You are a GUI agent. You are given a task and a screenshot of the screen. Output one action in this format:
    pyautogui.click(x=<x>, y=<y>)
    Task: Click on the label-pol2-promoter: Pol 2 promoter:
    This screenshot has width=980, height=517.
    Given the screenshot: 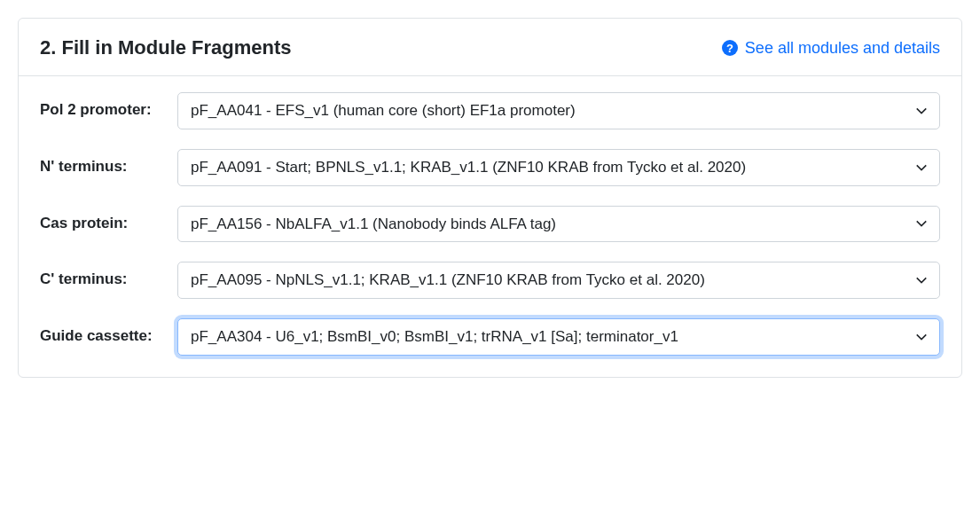 What is the action you would take?
    pyautogui.click(x=108, y=106)
    